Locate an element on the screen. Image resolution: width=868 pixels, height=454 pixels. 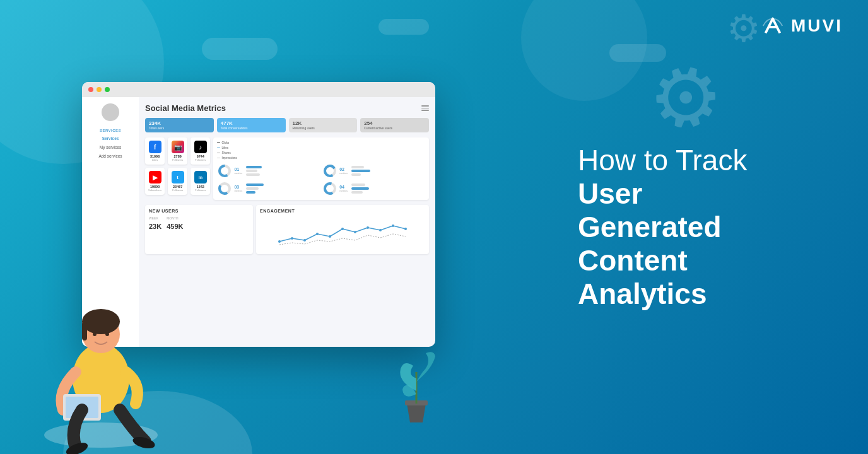
muvi-logo-icon is located at coordinates (773, 26).